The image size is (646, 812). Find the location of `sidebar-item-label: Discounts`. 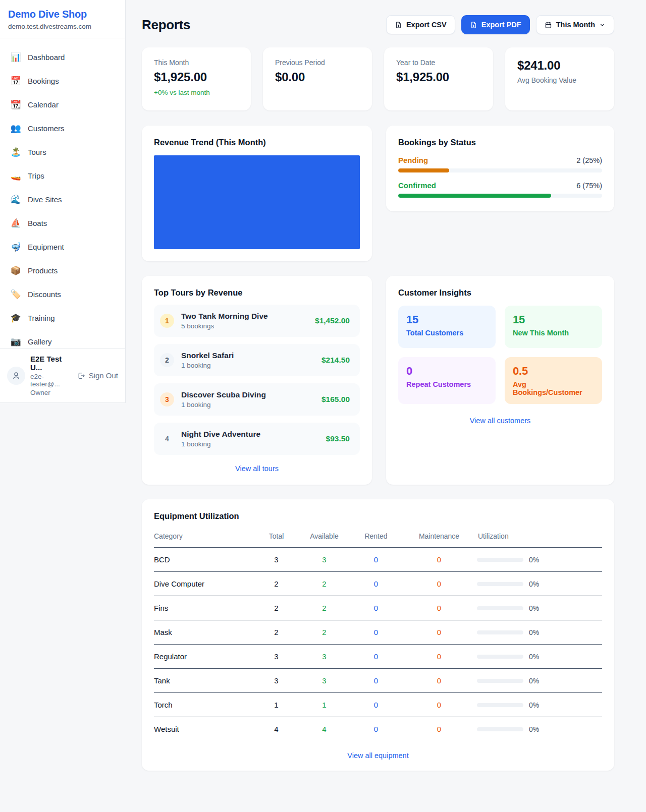

sidebar-item-label: Discounts is located at coordinates (44, 295).